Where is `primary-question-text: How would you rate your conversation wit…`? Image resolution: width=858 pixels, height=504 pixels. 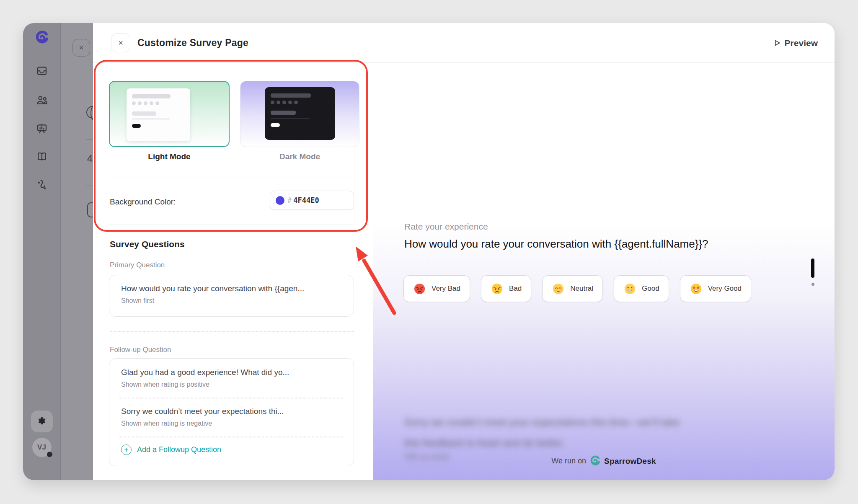 primary-question-text: How would you rate your conversation wit… is located at coordinates (233, 289).